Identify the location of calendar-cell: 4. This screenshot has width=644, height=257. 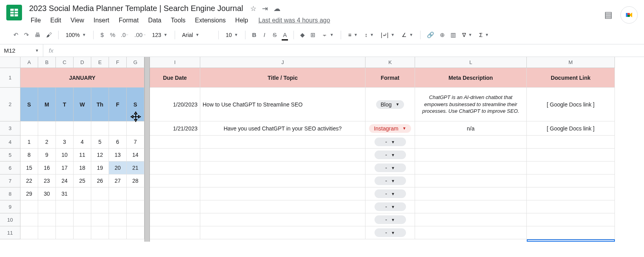
(83, 142).